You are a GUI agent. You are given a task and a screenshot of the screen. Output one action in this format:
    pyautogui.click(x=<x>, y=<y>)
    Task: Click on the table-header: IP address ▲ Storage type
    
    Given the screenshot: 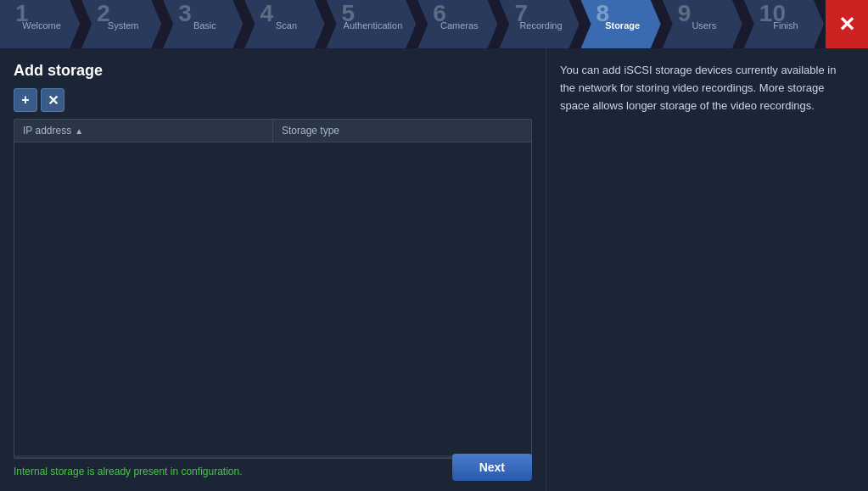 What is the action you would take?
    pyautogui.click(x=273, y=131)
    